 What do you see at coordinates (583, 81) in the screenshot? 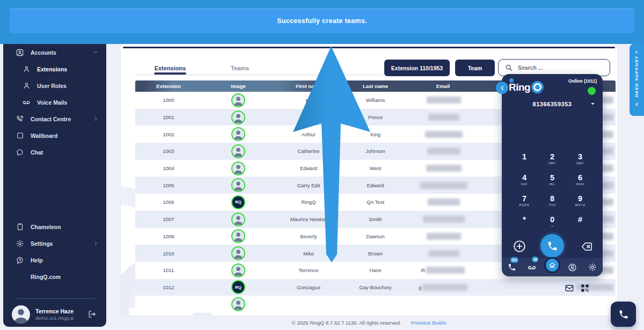
I see `dialer-status: Online (1011)` at bounding box center [583, 81].